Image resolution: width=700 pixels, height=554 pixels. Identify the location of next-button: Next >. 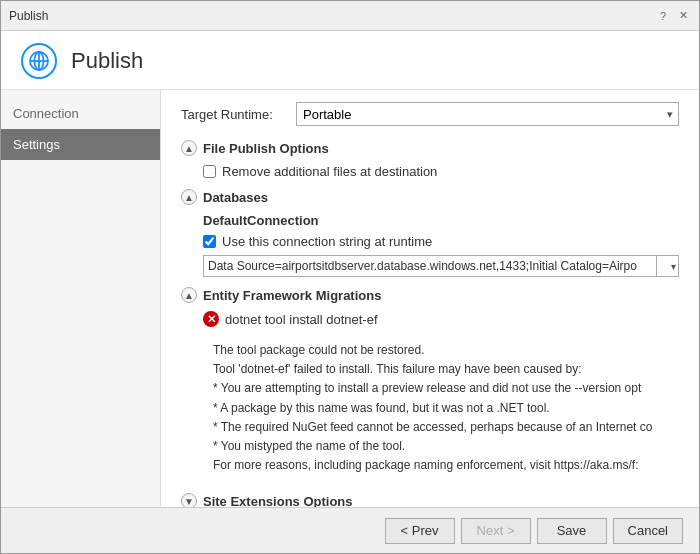
(496, 531).